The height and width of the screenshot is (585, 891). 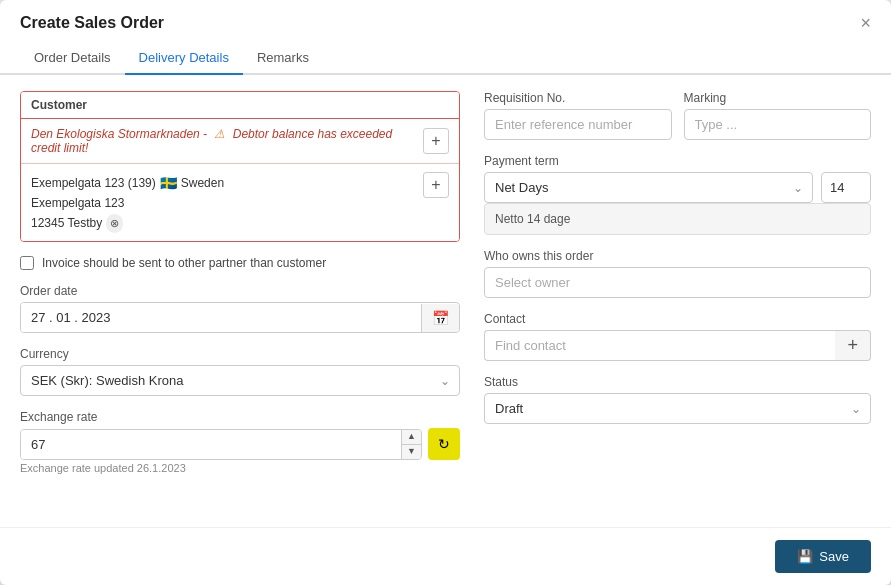 I want to click on exchange-rate-label: Exchange rate, so click(x=240, y=417).